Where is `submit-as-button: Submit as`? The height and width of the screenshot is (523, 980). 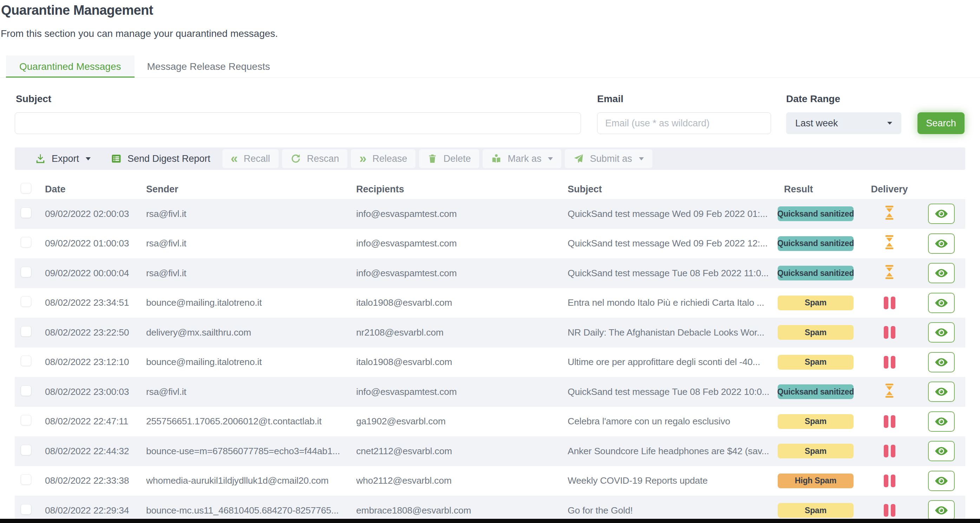
submit-as-button: Submit as is located at coordinates (609, 158).